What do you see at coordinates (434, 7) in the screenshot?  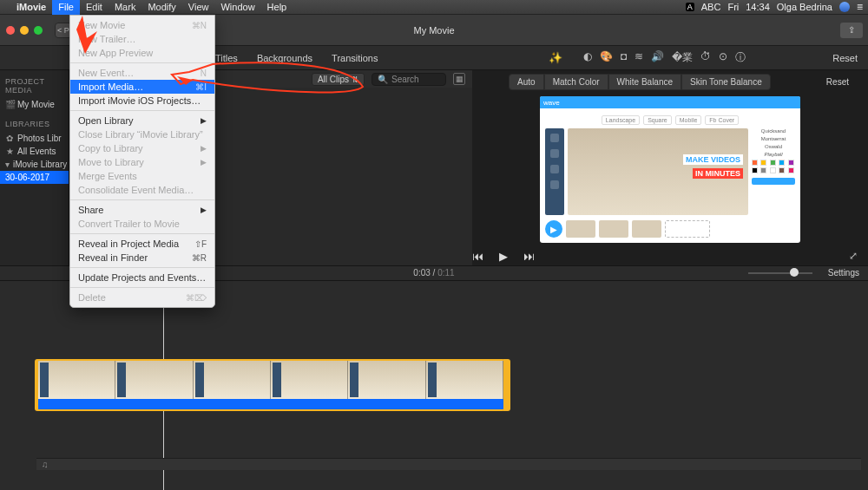 I see `mac-menubar: iMovie File Edit Mark Modify View Window…` at bounding box center [434, 7].